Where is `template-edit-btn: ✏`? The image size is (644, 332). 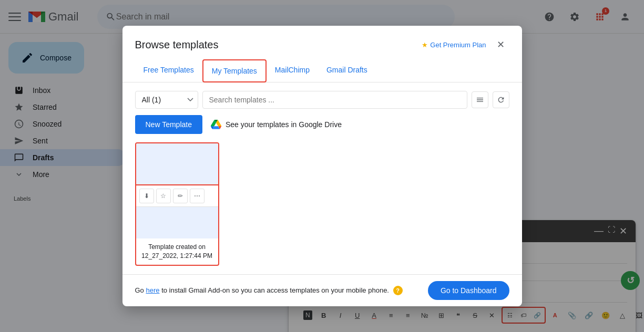 template-edit-btn: ✏ is located at coordinates (180, 196).